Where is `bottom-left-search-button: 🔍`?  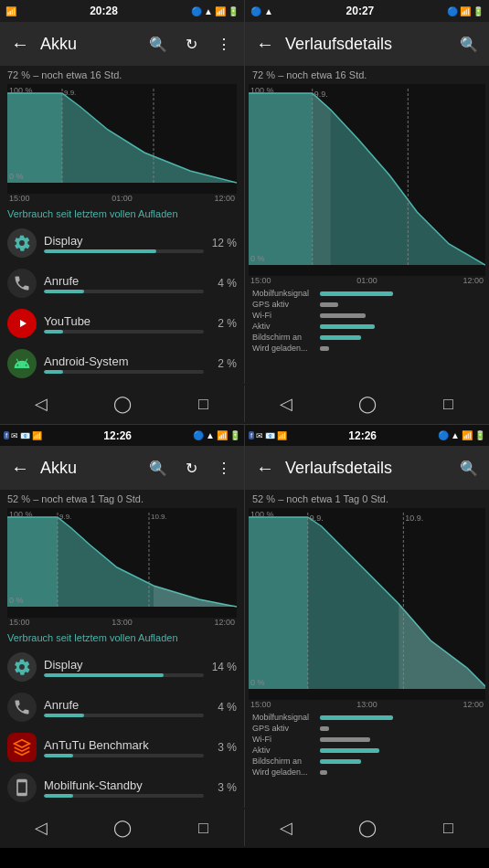 bottom-left-search-button: 🔍 is located at coordinates (158, 468).